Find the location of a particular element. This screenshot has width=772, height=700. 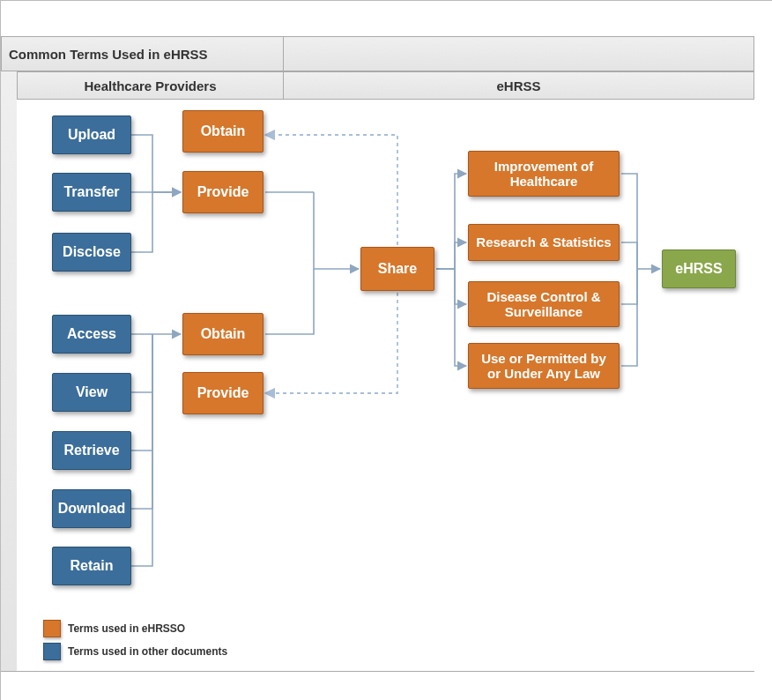

diagram-title: Common Terms Used in eHRSS is located at coordinates (143, 54).